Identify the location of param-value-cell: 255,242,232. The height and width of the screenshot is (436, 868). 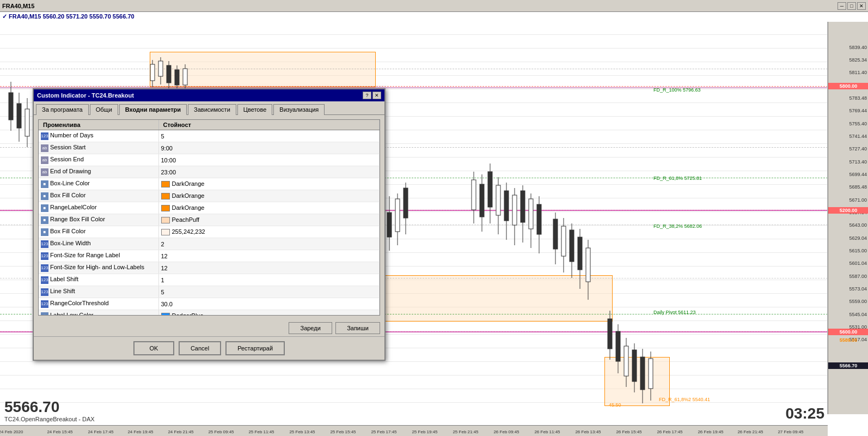
(269, 232).